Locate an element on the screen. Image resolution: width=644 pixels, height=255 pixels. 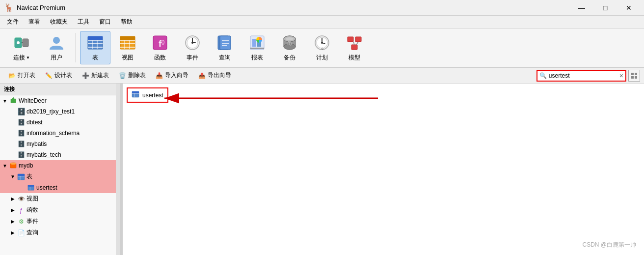
toolbar-btn-model: 模型 is located at coordinates (354, 48).